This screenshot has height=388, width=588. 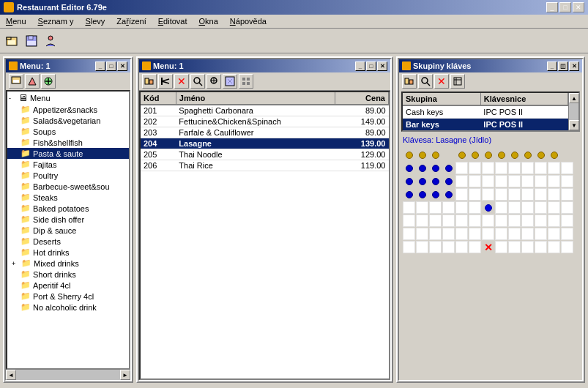 I want to click on mid-panel-minimize: _, so click(x=360, y=66).